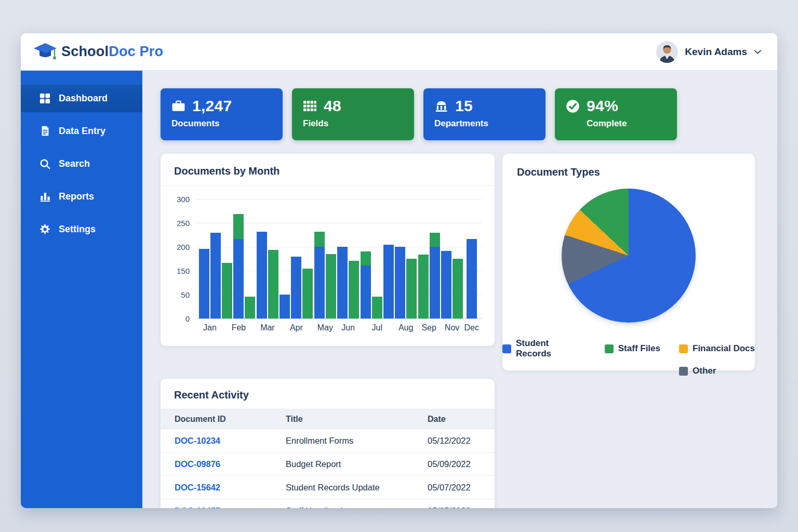 Image resolution: width=798 pixels, height=532 pixels. I want to click on user-name: Kevin Adams, so click(716, 52).